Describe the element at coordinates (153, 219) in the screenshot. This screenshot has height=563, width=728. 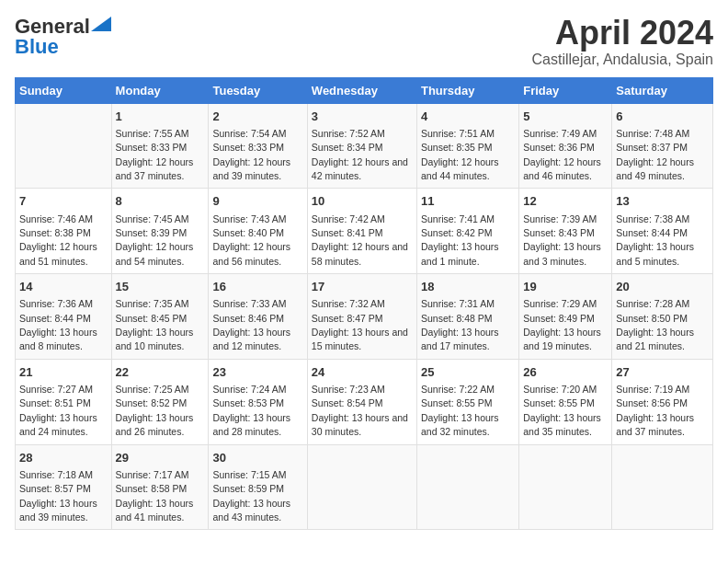
I see `day-sunrise: Sunrise: 7:45 AM` at that location.